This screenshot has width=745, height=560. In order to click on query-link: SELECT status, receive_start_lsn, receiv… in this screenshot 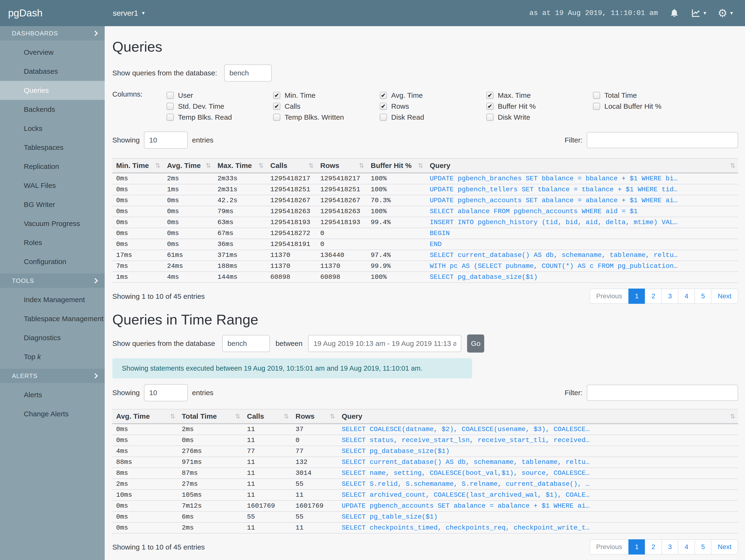, I will do `click(538, 440)`.